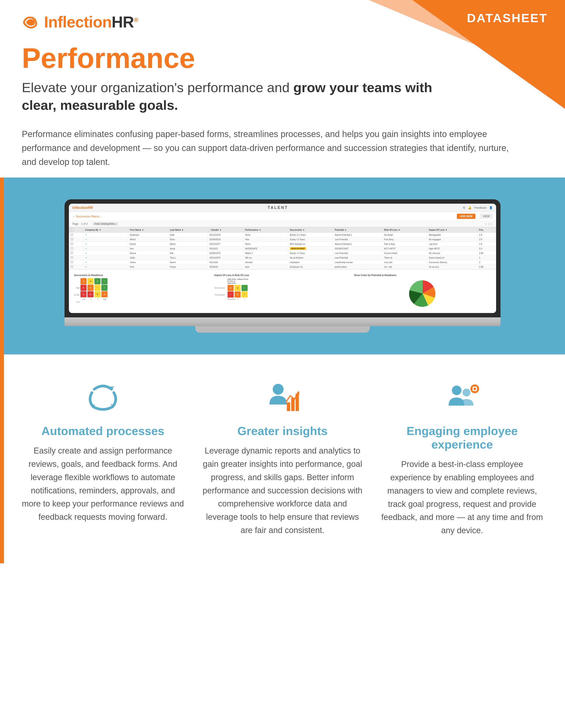  Describe the element at coordinates (157, 87) in the screenshot. I see `subtitle-normal: Elevate your organization's performance …` at that location.